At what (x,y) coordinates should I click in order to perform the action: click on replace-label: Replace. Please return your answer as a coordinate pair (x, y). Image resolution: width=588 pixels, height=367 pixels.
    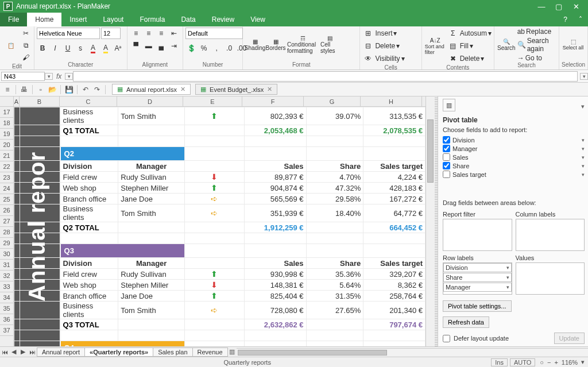
    Looking at the image, I should click on (539, 32).